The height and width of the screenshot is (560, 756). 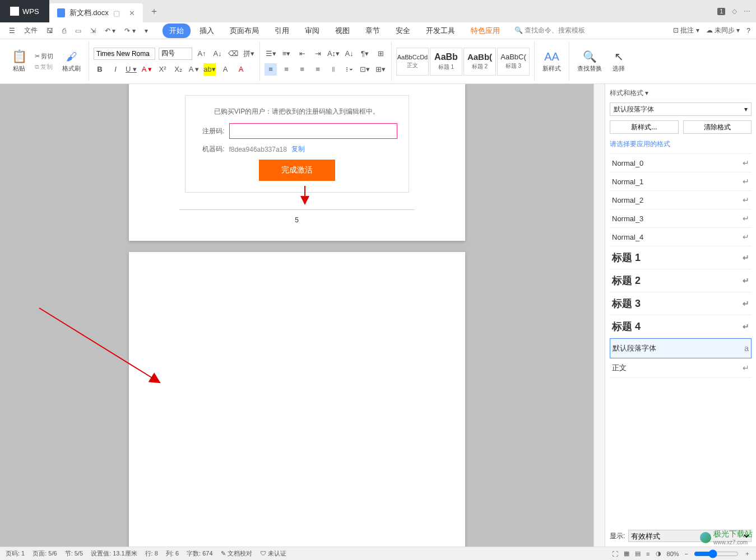 I want to click on clear-format-button: 清除格式, so click(x=717, y=127).